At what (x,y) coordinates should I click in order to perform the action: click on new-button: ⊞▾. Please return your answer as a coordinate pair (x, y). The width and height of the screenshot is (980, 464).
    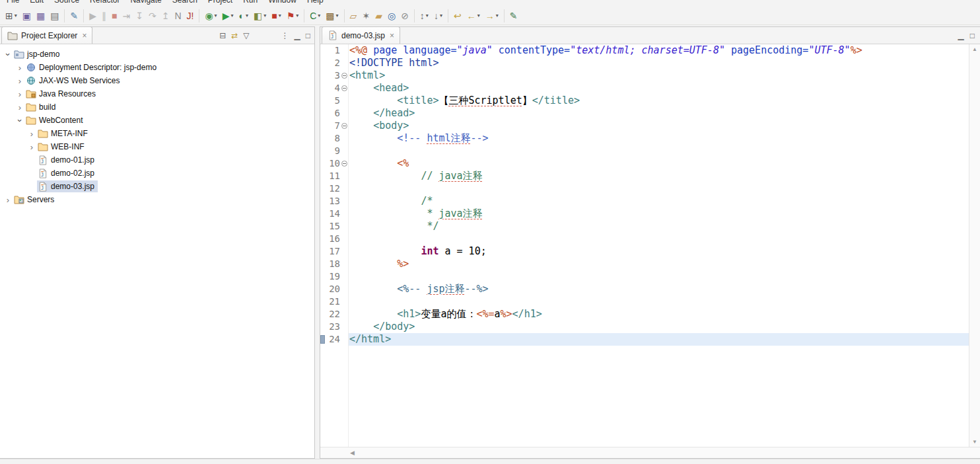
    Looking at the image, I should click on (11, 16).